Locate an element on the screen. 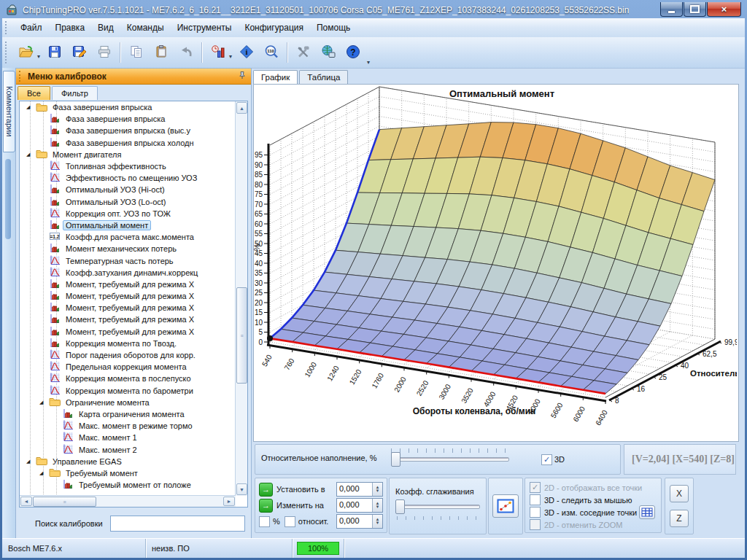 The width and height of the screenshot is (747, 560). tree-item: Оптимальный УОЗ (Lo-oct) is located at coordinates (128, 202).